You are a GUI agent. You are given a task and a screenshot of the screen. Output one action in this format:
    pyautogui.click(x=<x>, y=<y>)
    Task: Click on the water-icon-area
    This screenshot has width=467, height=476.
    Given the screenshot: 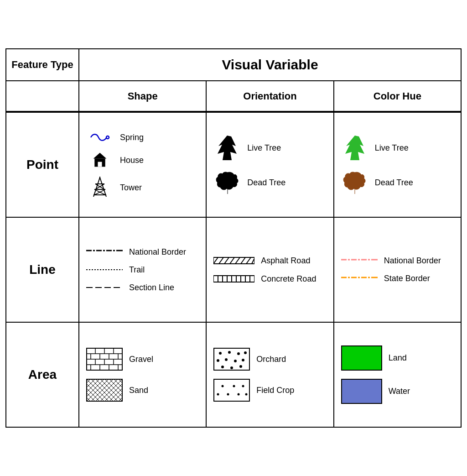 What is the action you would take?
    pyautogui.click(x=362, y=392)
    